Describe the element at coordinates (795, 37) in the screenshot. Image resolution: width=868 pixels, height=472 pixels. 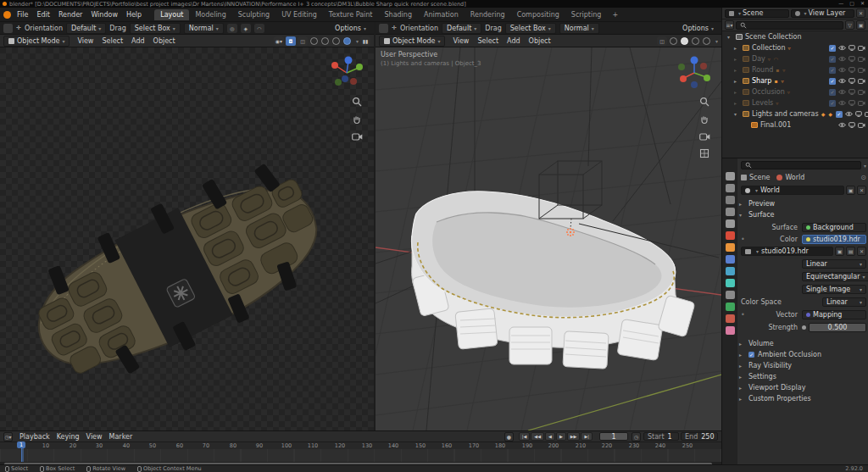
I see `outliner-row: ▾ Scene Collection ✓` at that location.